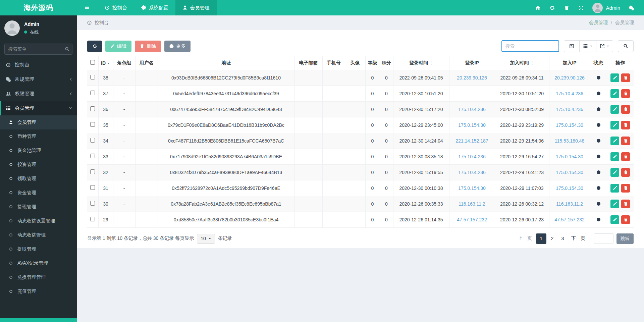  Describe the element at coordinates (116, 8) in the screenshot. I see `nav-item-控制台: 控制台` at that location.